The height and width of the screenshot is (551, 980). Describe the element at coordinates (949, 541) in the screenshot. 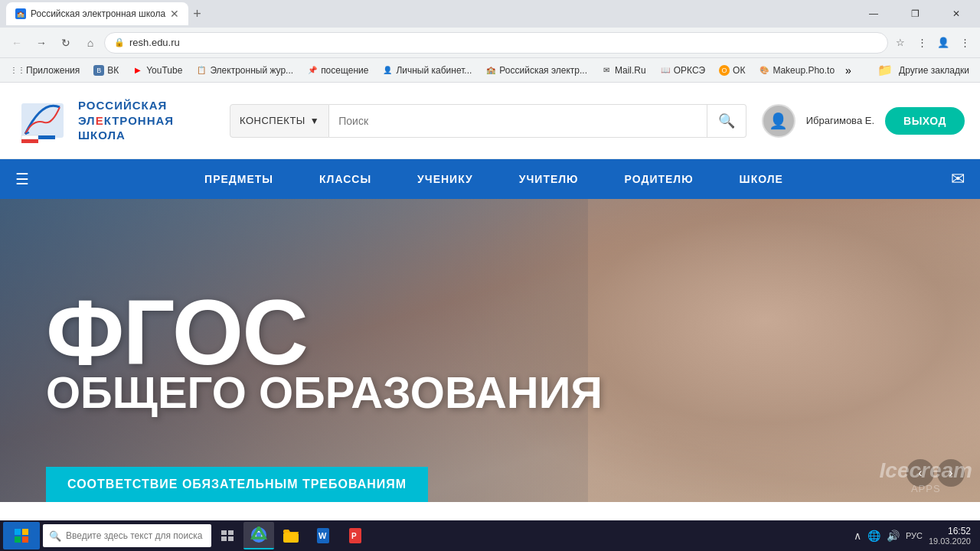

I see `tray-date-display: 19.03.2020` at that location.